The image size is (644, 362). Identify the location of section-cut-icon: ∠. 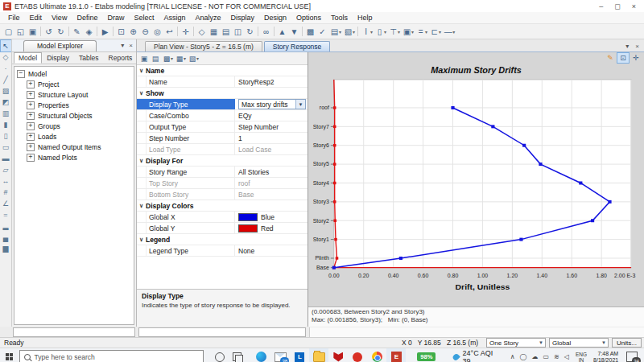
(6, 204).